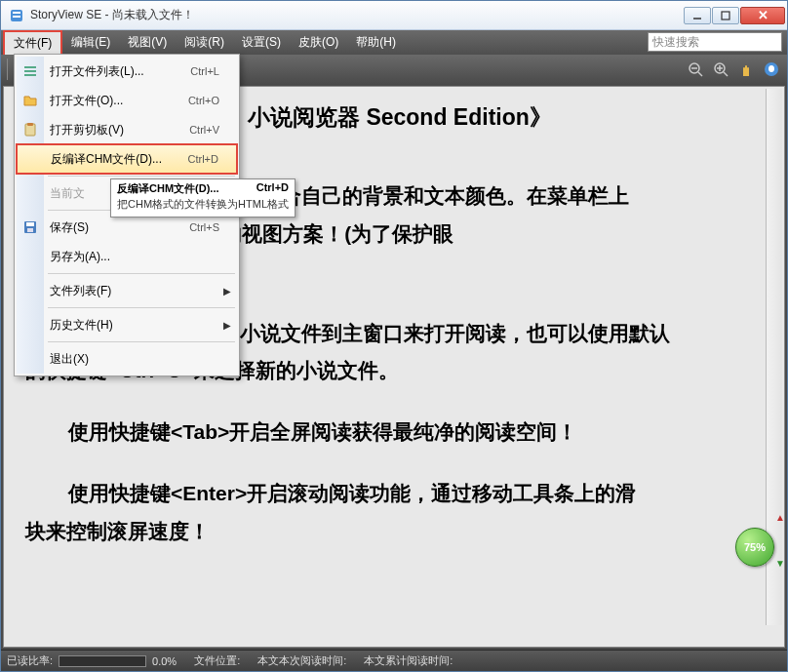 This screenshot has width=788, height=672. What do you see at coordinates (119, 160) in the screenshot?
I see `menu-item-label: 反编译CHM文件(D)...` at bounding box center [119, 160].